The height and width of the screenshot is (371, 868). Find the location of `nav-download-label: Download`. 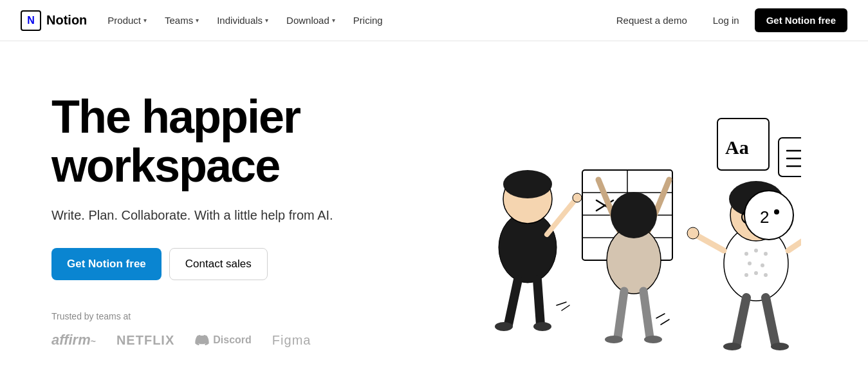

nav-download-label: Download is located at coordinates (308, 21).